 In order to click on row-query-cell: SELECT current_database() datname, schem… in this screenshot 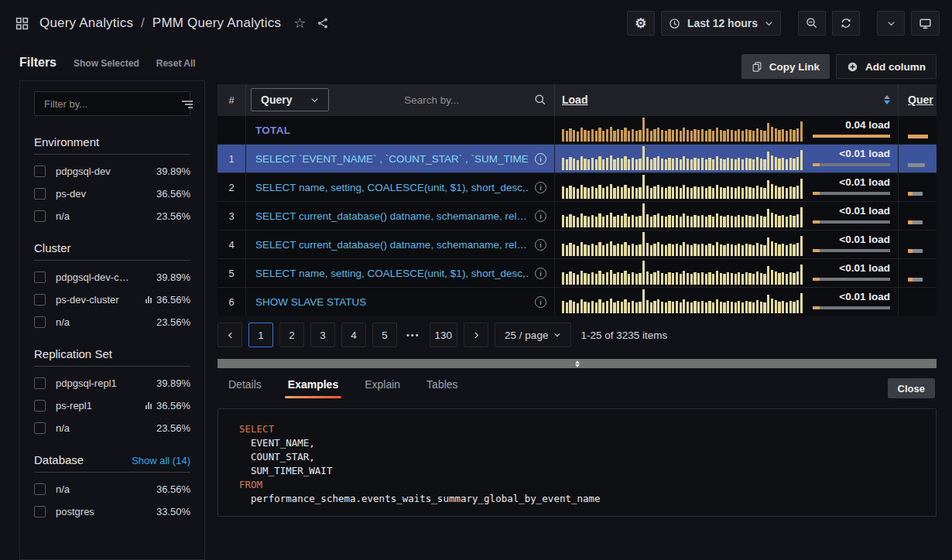, I will do `click(400, 216)`.